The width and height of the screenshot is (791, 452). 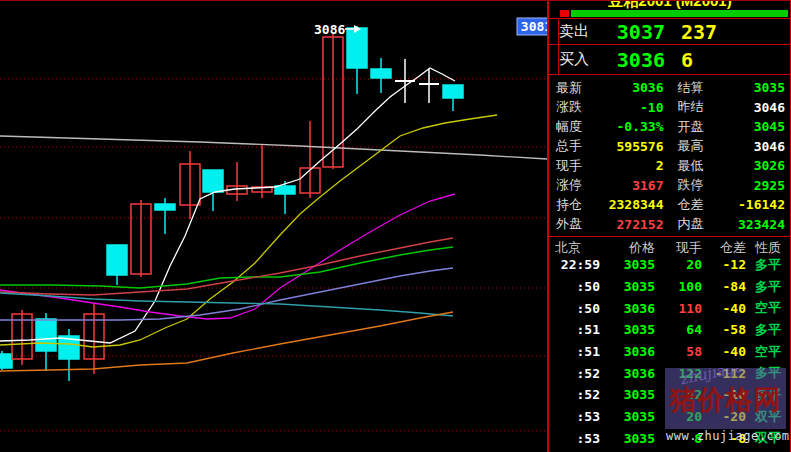 I want to click on info-row: 幅度-0.33%开盘3045, so click(x=670, y=127).